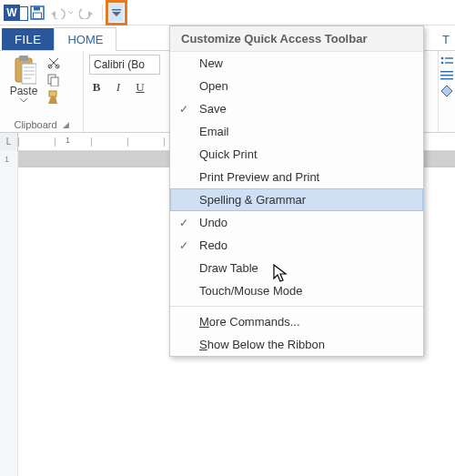 The height and width of the screenshot is (476, 455). I want to click on menu-item-open: Open, so click(297, 86).